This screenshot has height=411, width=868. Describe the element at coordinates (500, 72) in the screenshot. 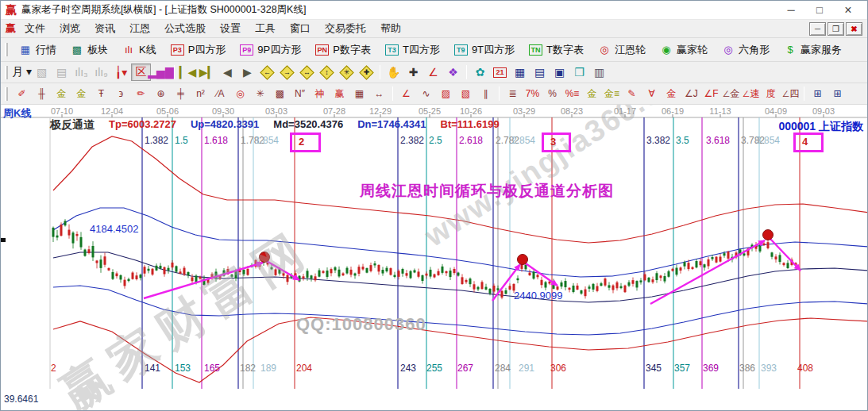

I see `calendar-21-icon: 21` at that location.